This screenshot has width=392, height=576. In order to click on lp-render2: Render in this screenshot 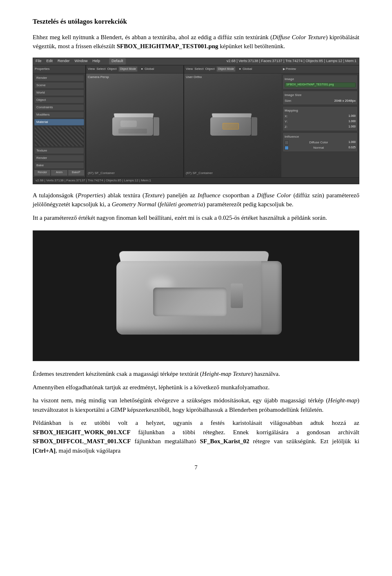, I will do `click(59, 158)`.